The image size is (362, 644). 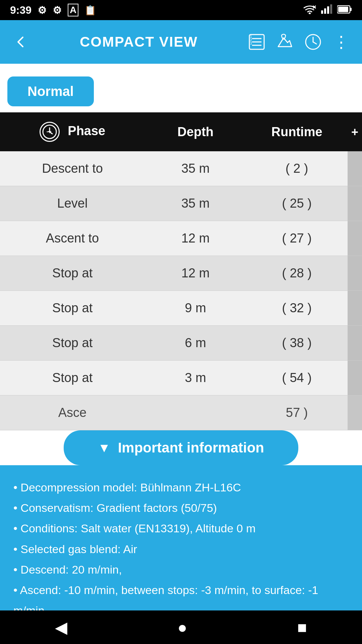 I want to click on phase-cell: Ascent to, so click(x=72, y=238).